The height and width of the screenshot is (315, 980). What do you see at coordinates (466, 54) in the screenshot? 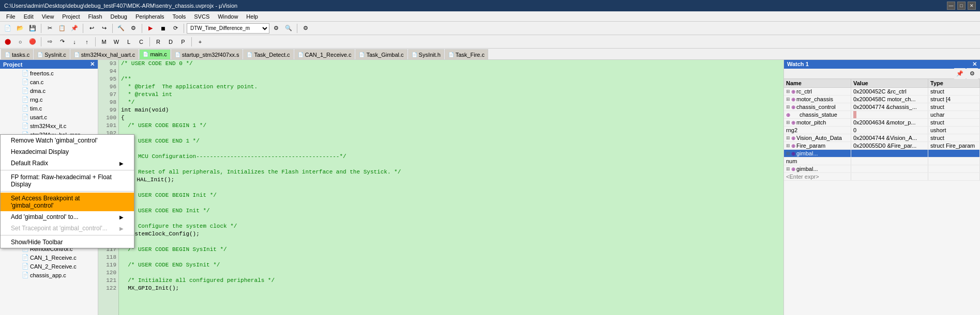
I see `tab-Task_Fire-c: 📄Task_Fire.c` at bounding box center [466, 54].